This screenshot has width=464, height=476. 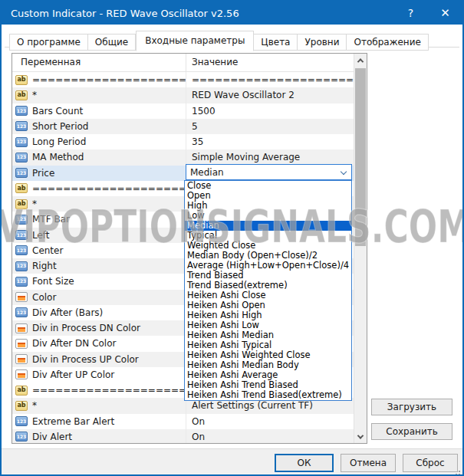 I want to click on title-bar: Custom Indicator - RED Wave Oscillator v…, so click(x=232, y=13).